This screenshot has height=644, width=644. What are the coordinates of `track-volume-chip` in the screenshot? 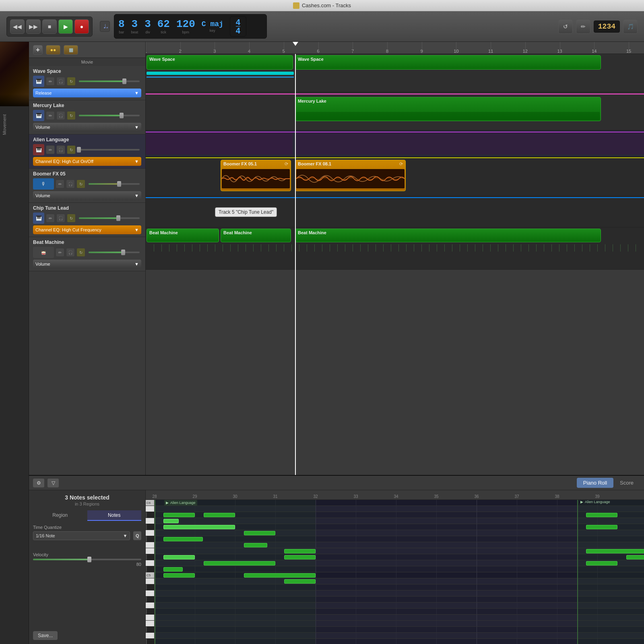 It's located at (109, 218).